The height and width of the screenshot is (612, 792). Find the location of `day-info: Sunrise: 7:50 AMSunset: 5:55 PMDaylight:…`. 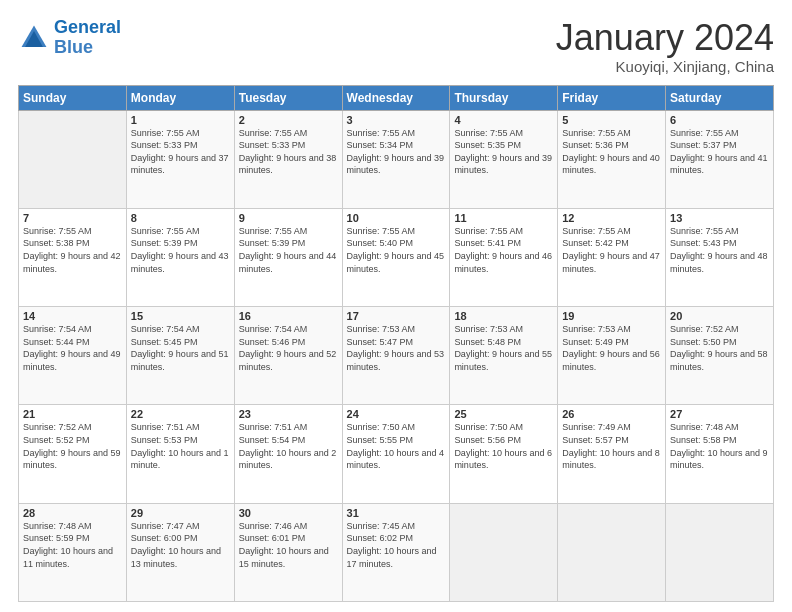

day-info: Sunrise: 7:50 AMSunset: 5:55 PMDaylight:… is located at coordinates (396, 446).